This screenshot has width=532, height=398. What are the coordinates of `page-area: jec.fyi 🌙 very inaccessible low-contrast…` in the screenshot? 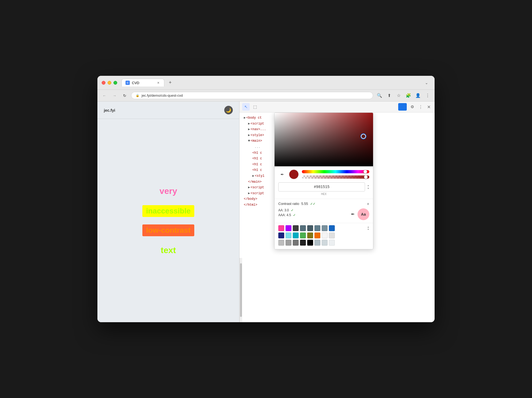 It's located at (168, 212).